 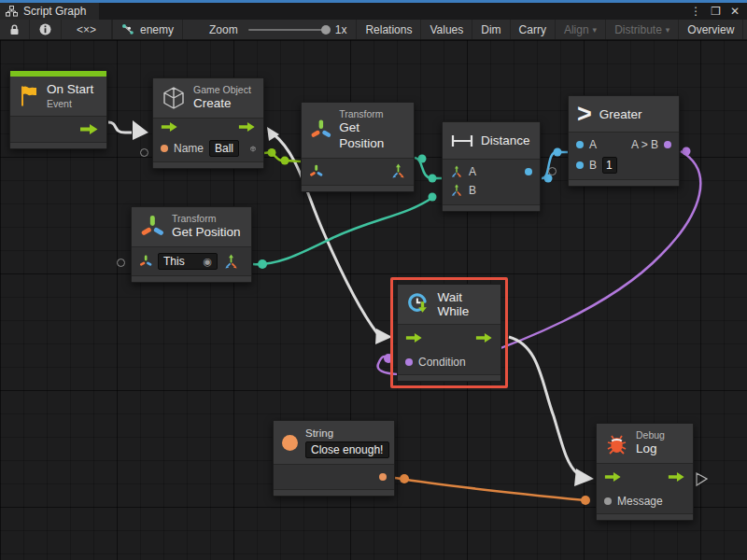 What do you see at coordinates (347, 433) in the screenshot?
I see `node-title: String` at bounding box center [347, 433].